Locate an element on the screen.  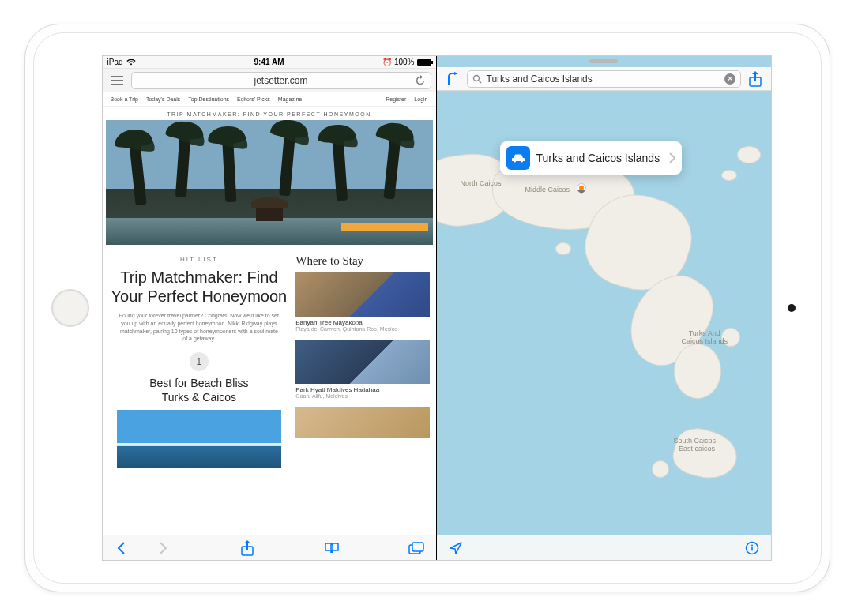
carrier-label: iPad is located at coordinates (115, 62).